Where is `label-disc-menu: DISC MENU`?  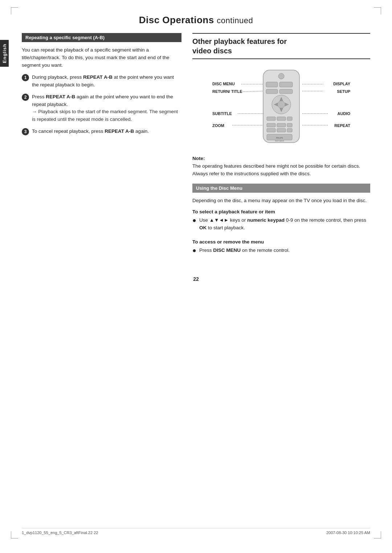 label-disc-menu: DISC MENU is located at coordinates (224, 84).